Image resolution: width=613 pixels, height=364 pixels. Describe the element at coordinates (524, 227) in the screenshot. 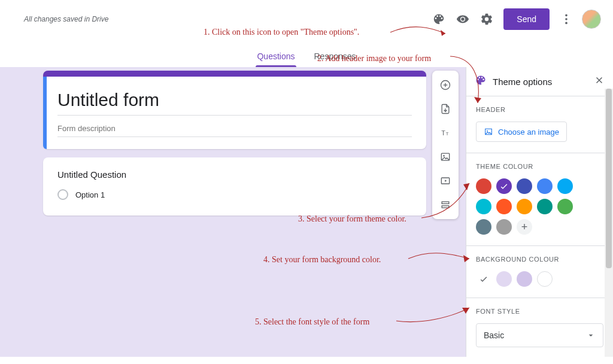

I see `add-custom-colour: +` at that location.